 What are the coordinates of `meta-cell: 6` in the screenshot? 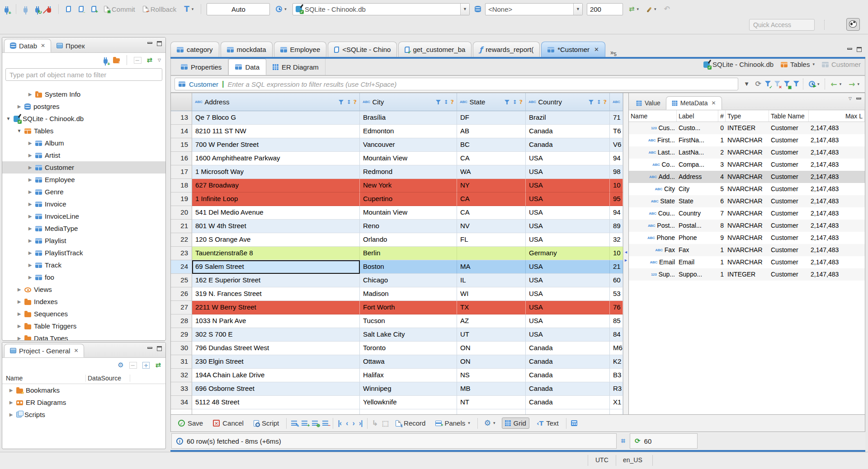 It's located at (722, 202).